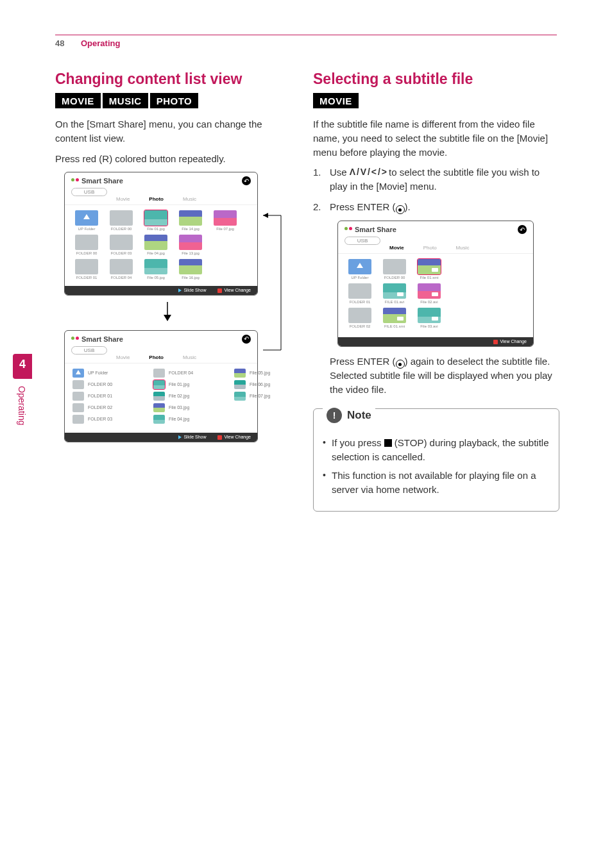  I want to click on grid-label: UP Folder, so click(87, 229).